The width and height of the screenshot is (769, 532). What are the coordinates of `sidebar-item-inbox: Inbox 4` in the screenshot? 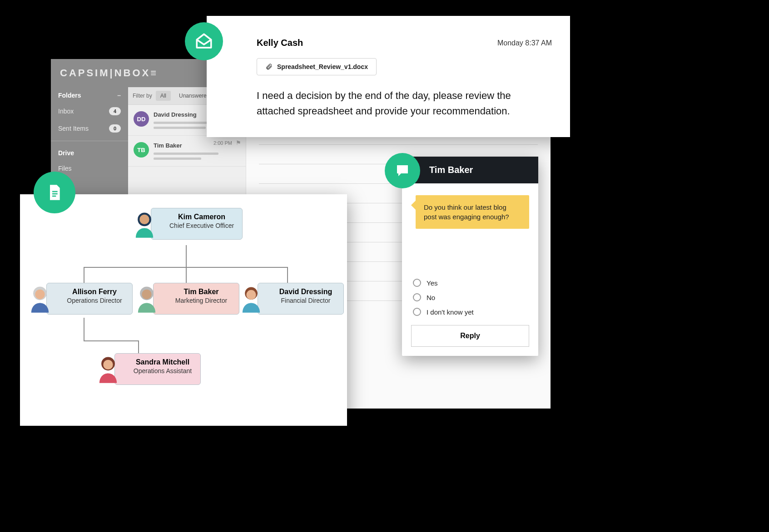 It's located at (89, 111).